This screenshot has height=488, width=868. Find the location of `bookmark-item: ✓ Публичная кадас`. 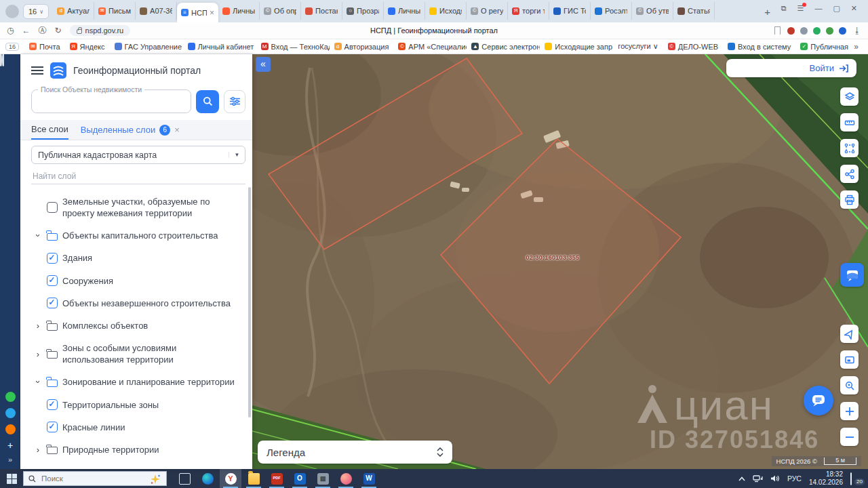

bookmark-item: ✓ Публичная кадас is located at coordinates (823, 47).